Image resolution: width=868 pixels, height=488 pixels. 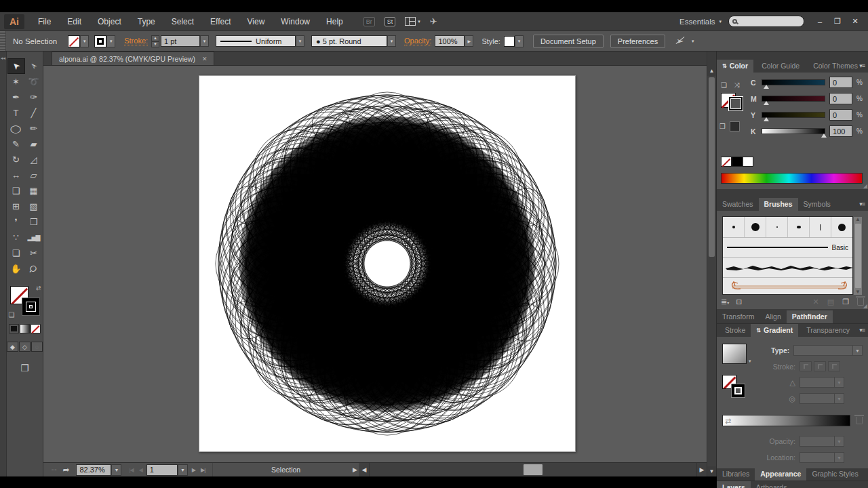 What do you see at coordinates (256, 22) in the screenshot?
I see `menu-item: View` at bounding box center [256, 22].